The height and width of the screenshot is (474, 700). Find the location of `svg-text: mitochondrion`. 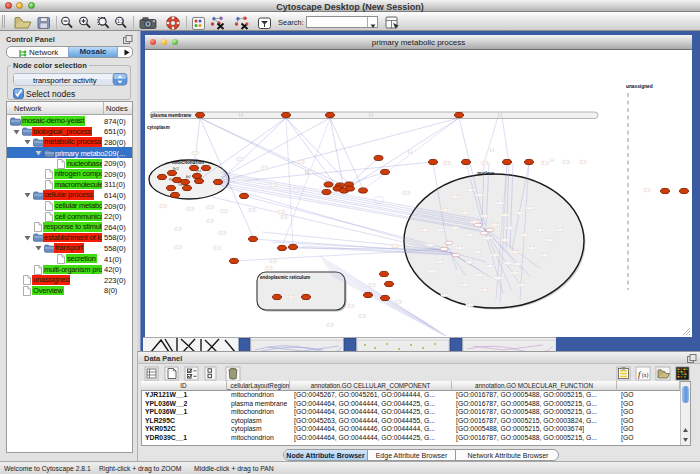

svg-text: mitochondrion is located at coordinates (188, 162).